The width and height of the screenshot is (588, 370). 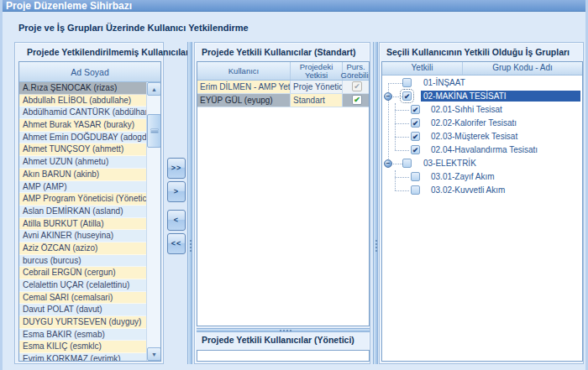 What do you see at coordinates (356, 70) in the screenshot?
I see `column-header-purs-gorebilir: Purs. Görebilir` at bounding box center [356, 70].